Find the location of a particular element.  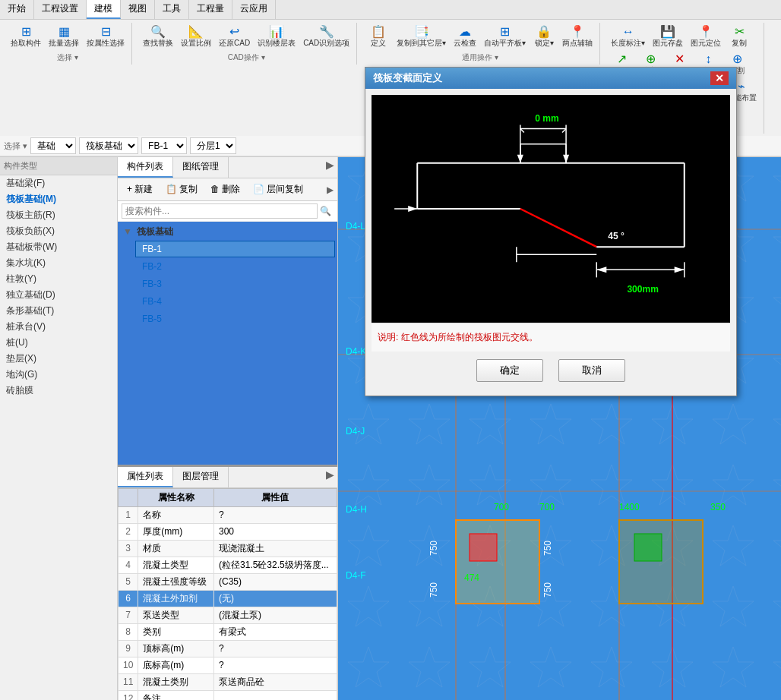

delete-component-btn: 🗑 删除 is located at coordinates (225, 190).